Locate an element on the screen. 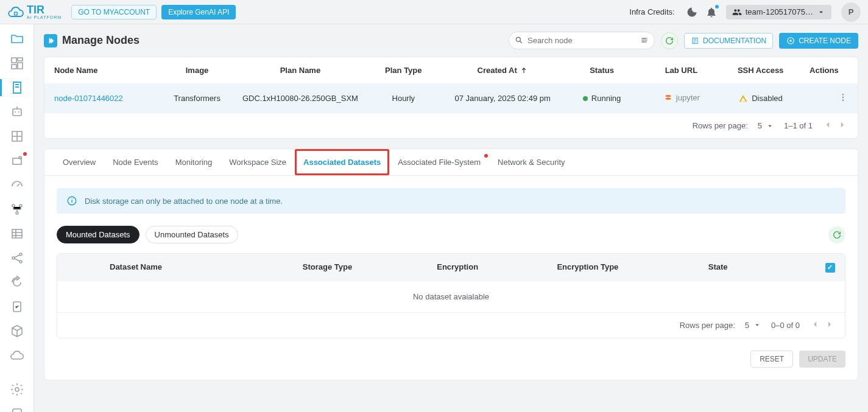  cloud-logo-icon is located at coordinates (16, 12).